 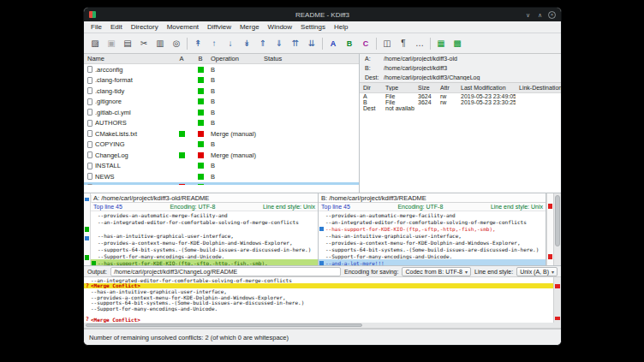 I want to click on choose-a-icon: A, so click(x=333, y=44).